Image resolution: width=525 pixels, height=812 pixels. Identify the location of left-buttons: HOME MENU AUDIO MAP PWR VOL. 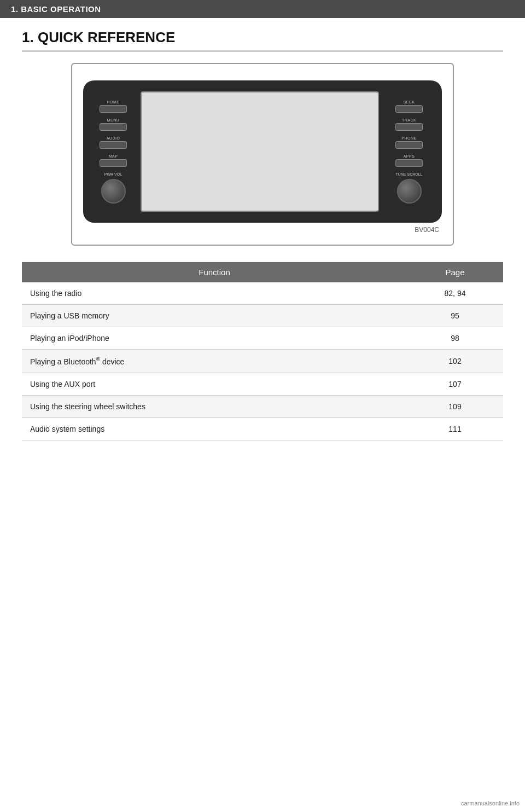
(113, 152).